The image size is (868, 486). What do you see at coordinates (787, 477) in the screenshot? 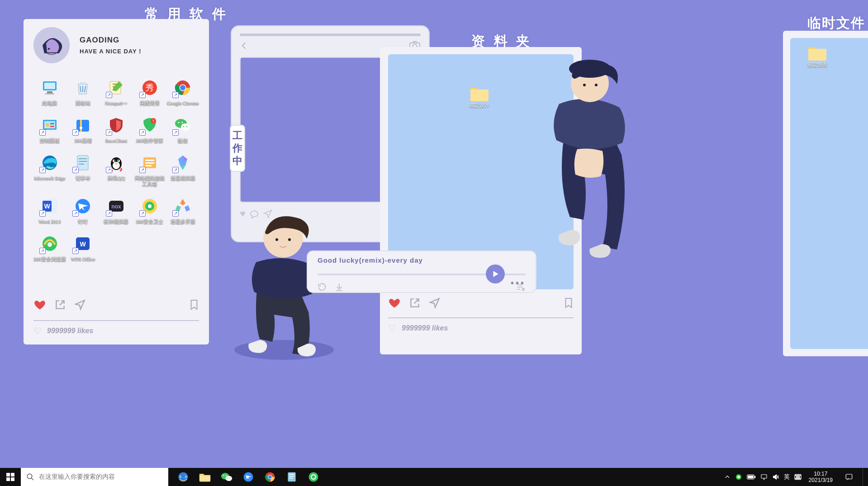
I see `tray-ime1: 英` at bounding box center [787, 477].